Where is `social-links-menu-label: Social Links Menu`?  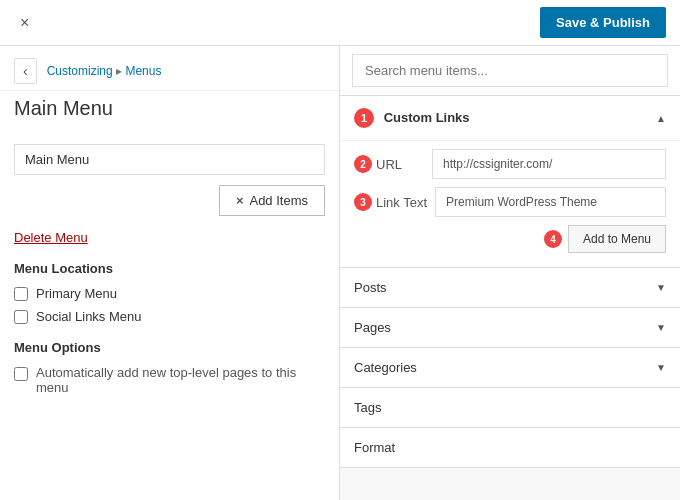
social-links-menu-label: Social Links Menu is located at coordinates (89, 316).